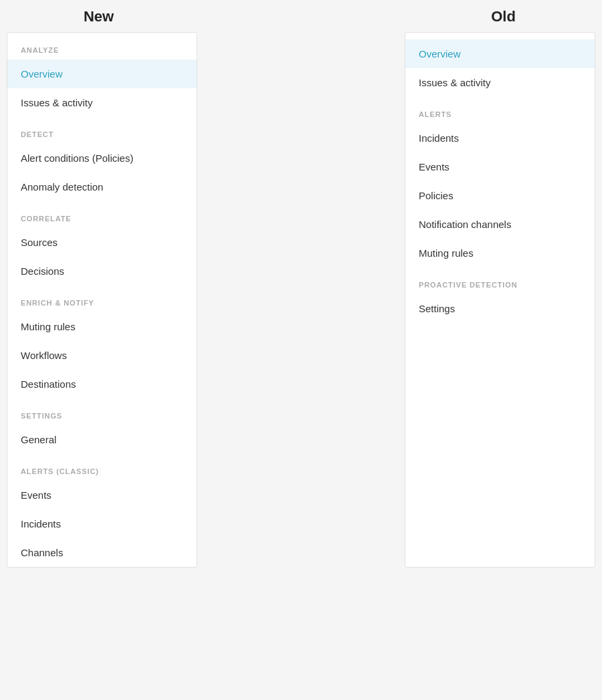  Describe the element at coordinates (500, 138) in the screenshot. I see `old-nav-item-incidents: Incidents` at that location.